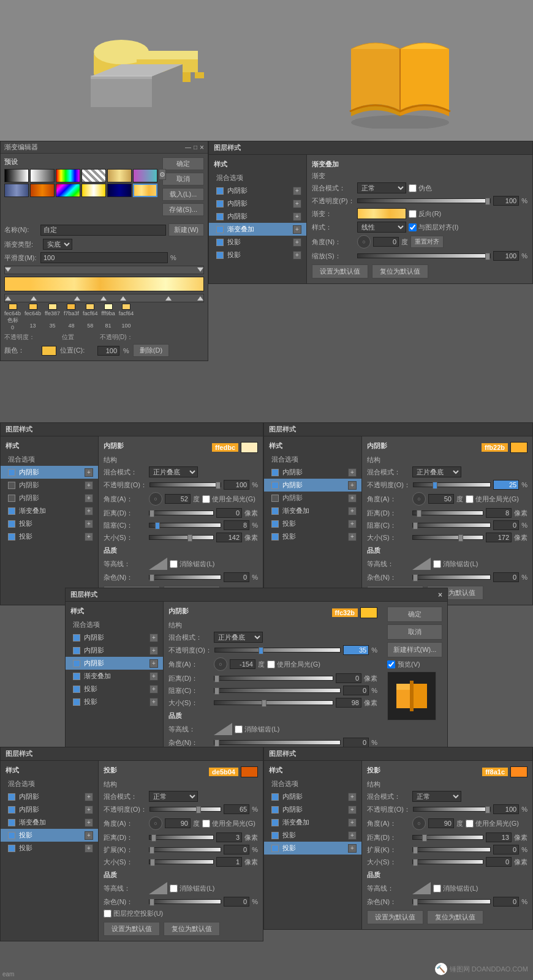 Image resolution: width=533 pixels, height=980 pixels. What do you see at coordinates (257, 217) in the screenshot?
I see `inner-shadow-item-3: 内阴影 +` at bounding box center [257, 217].